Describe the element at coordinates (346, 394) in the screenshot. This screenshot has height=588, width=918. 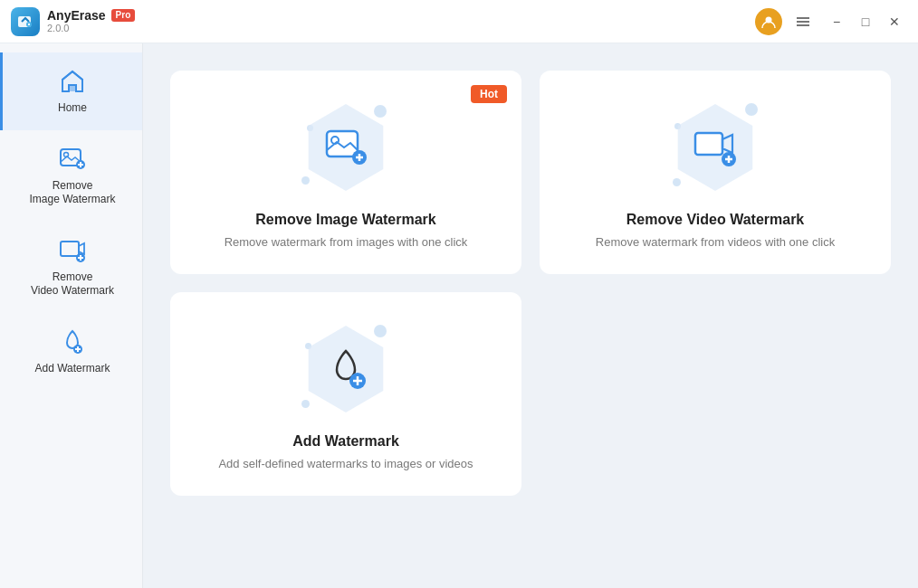
I see `card-add-watermark: Add Watermark Add self-defined watermark…` at that location.